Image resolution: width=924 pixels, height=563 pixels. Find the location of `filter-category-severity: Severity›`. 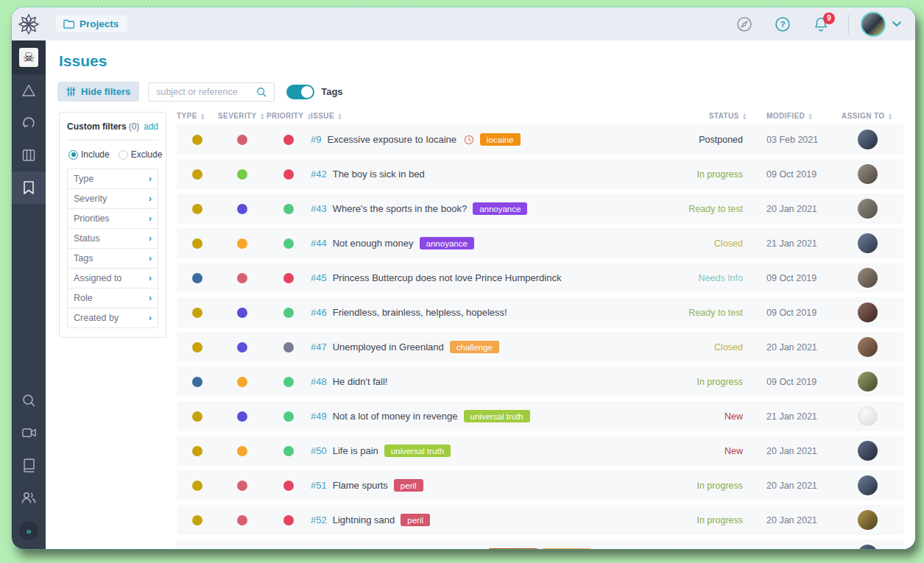

filter-category-severity: Severity› is located at coordinates (113, 199).